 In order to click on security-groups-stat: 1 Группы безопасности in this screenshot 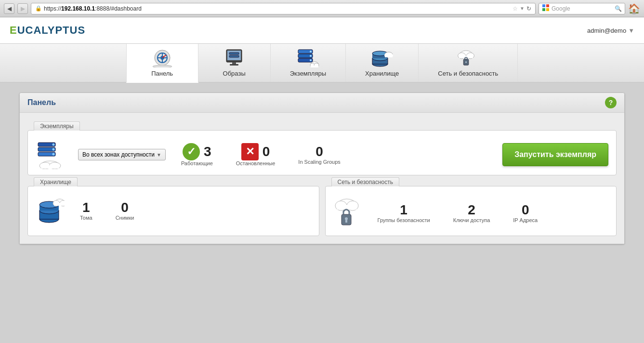, I will do `click(404, 213)`.